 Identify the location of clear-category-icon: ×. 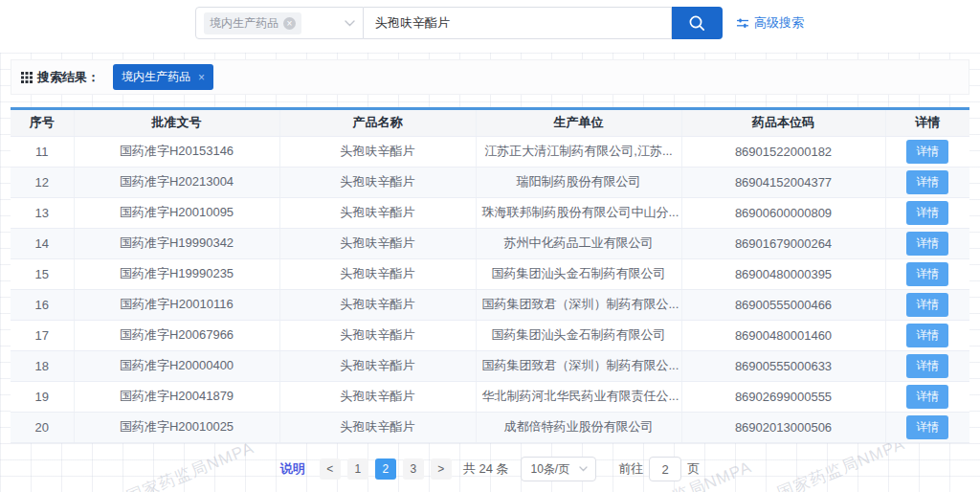
(289, 23).